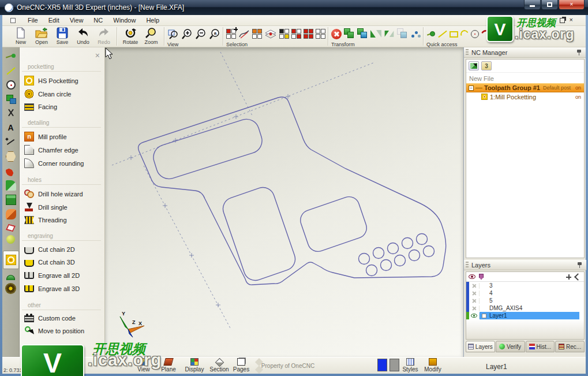 This screenshot has height=376, width=588. I want to click on view-3-button: 3, so click(486, 66).